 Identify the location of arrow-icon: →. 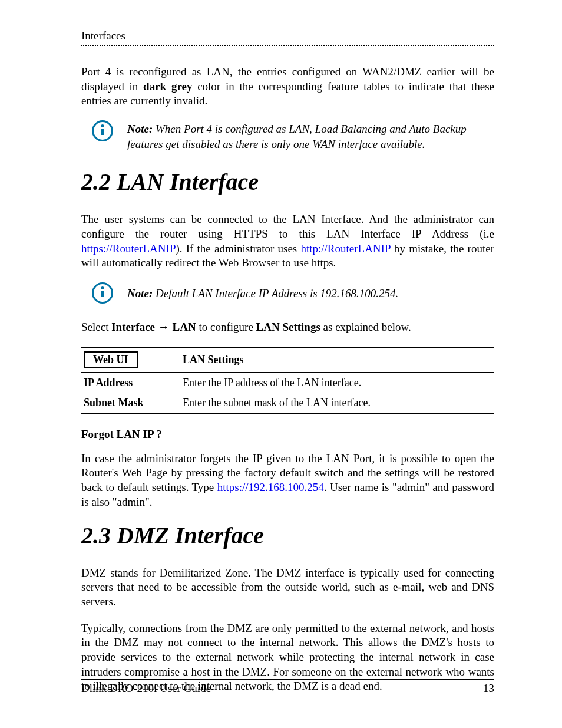
(164, 327).